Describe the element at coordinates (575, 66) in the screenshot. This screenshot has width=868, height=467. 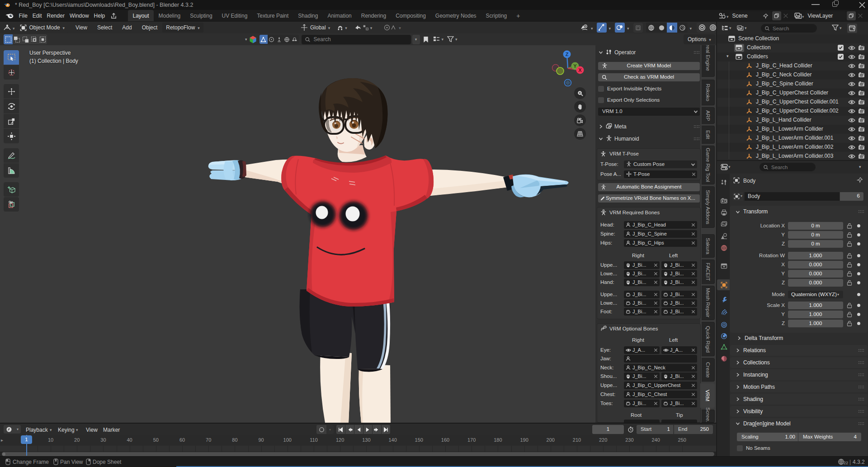
I see `svg-text: Y` at that location.